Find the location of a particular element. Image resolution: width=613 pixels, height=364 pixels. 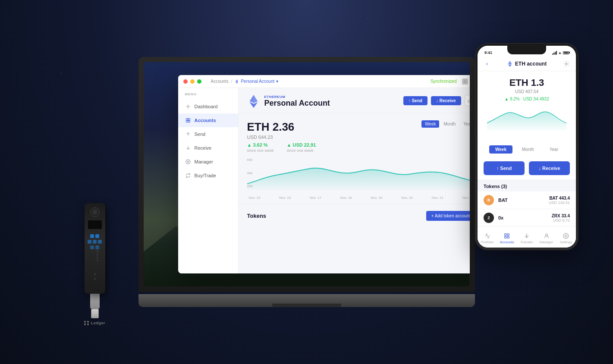

phone-tab-month: Month is located at coordinates (528, 149).